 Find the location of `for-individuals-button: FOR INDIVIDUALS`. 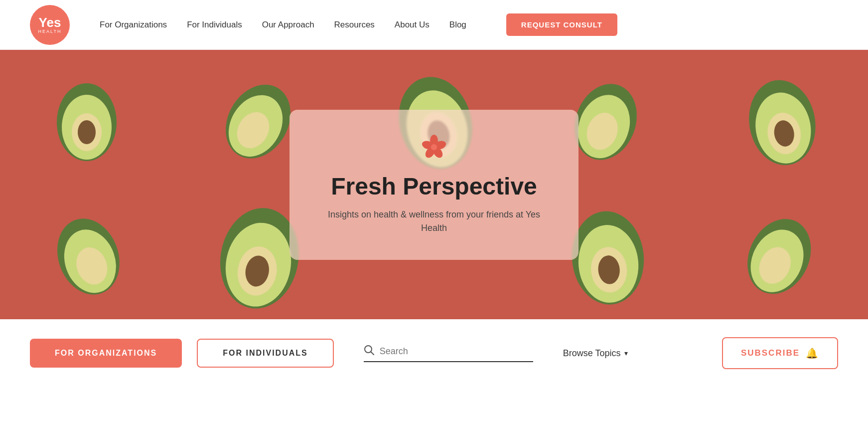

for-individuals-button: FOR INDIVIDUALS is located at coordinates (265, 353).